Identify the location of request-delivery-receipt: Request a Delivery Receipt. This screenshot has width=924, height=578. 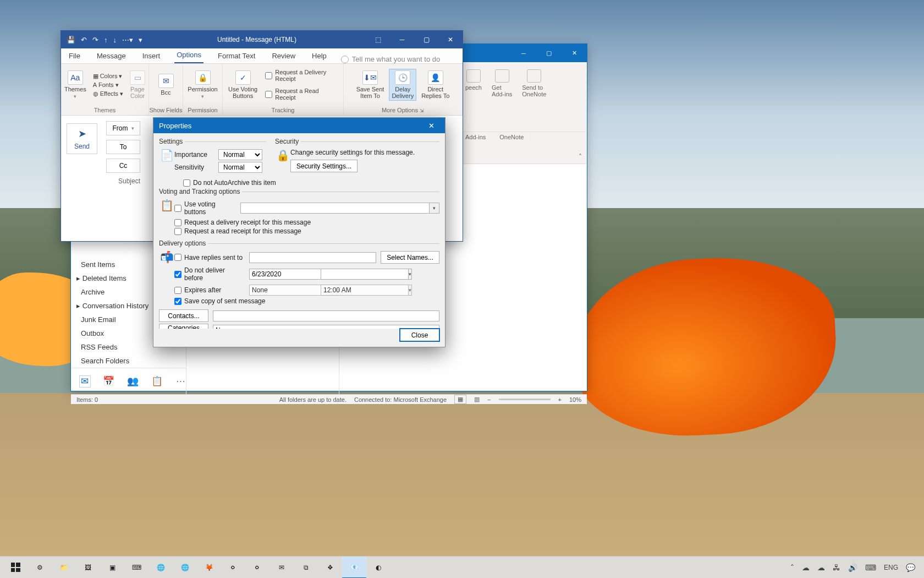
(302, 75).